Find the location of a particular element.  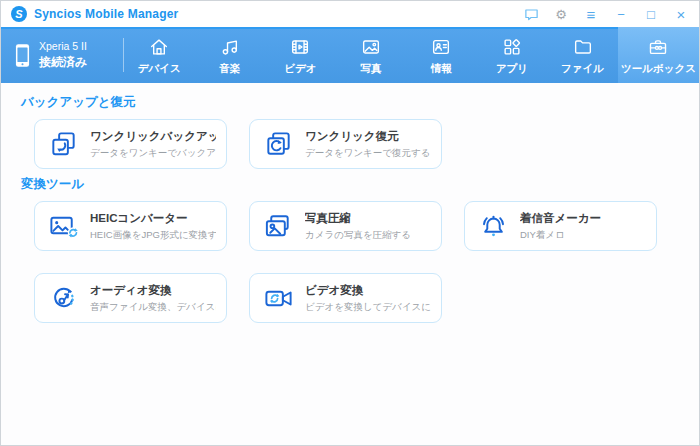

card-title: ワンクリックバックアップ is located at coordinates (153, 136).